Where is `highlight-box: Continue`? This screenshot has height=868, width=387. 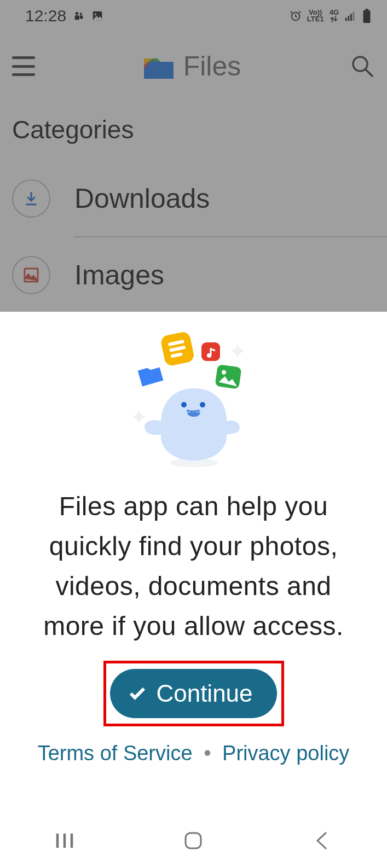
highlight-box: Continue is located at coordinates (194, 694).